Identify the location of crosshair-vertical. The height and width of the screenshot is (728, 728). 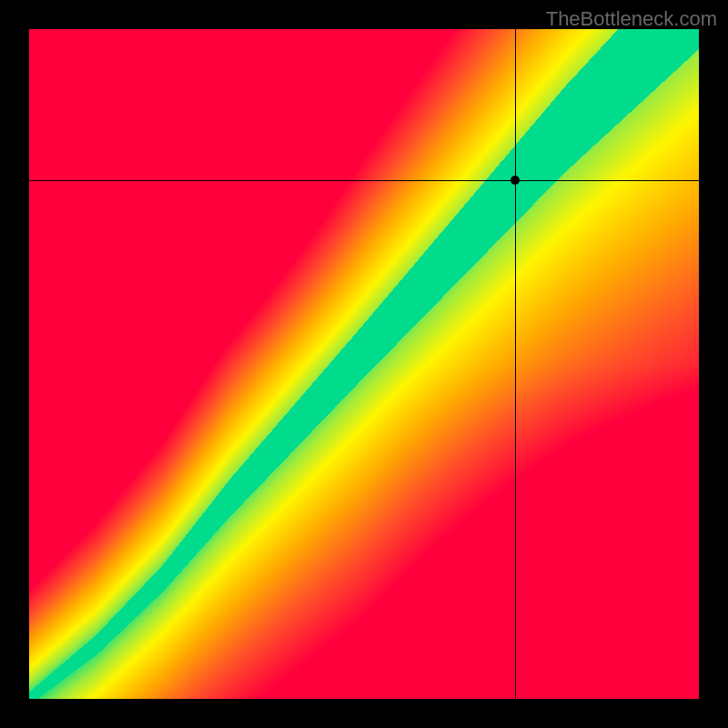
(515, 364).